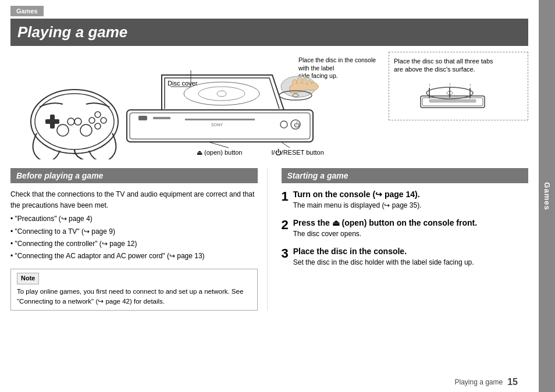 This screenshot has height=392, width=555. Describe the element at coordinates (134, 231) in the screenshot. I see `list-item: "Connecting to a TV" (↪ page 9)` at that location.